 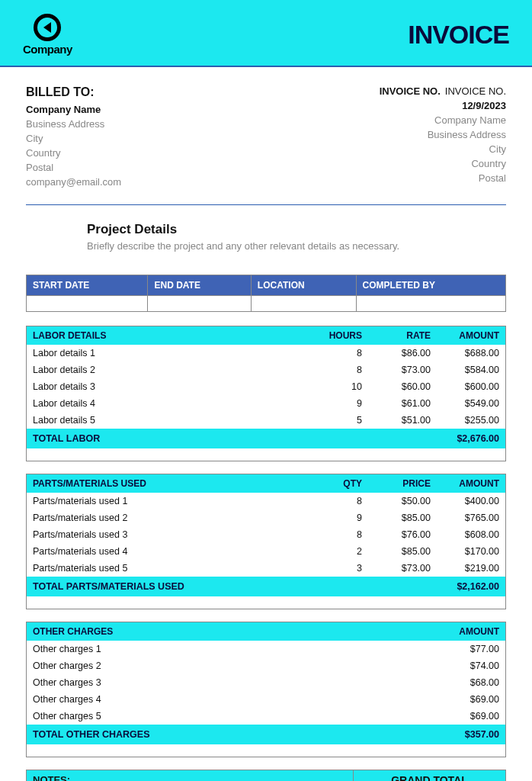 What do you see at coordinates (167, 551) in the screenshot?
I see `cell: Parts/materials used 4` at bounding box center [167, 551].